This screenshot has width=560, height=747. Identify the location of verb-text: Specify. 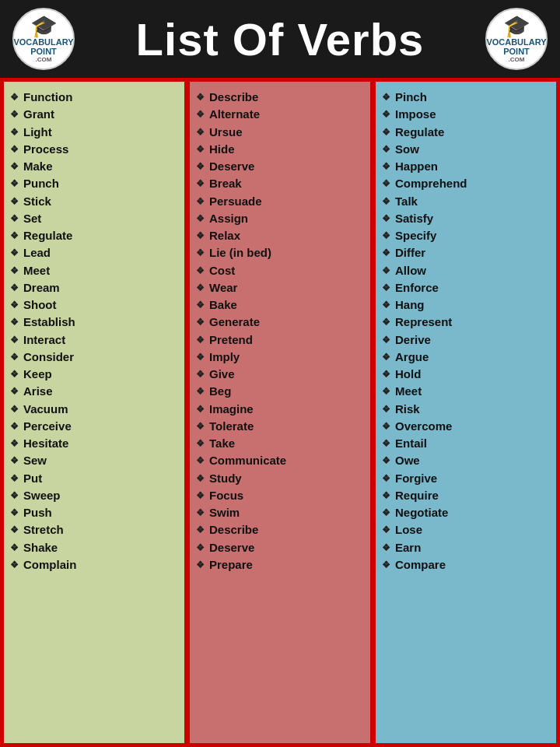
(415, 236).